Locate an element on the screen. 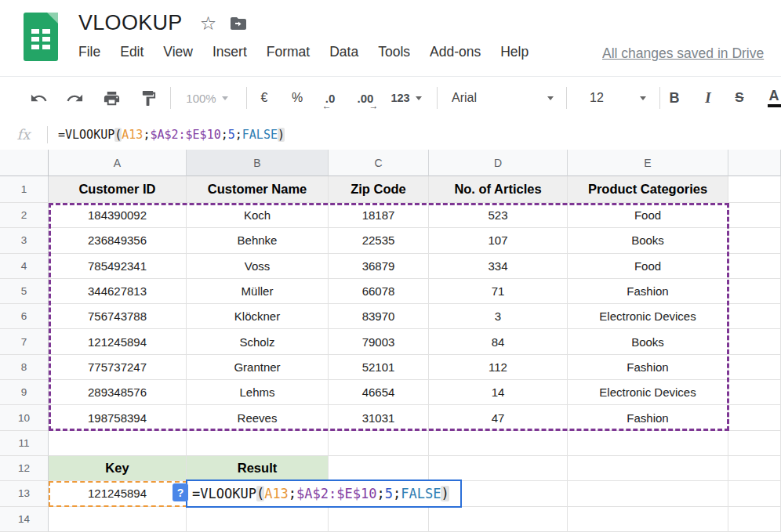 The height and width of the screenshot is (532, 781). row-header-7: 7 is located at coordinates (24, 342).